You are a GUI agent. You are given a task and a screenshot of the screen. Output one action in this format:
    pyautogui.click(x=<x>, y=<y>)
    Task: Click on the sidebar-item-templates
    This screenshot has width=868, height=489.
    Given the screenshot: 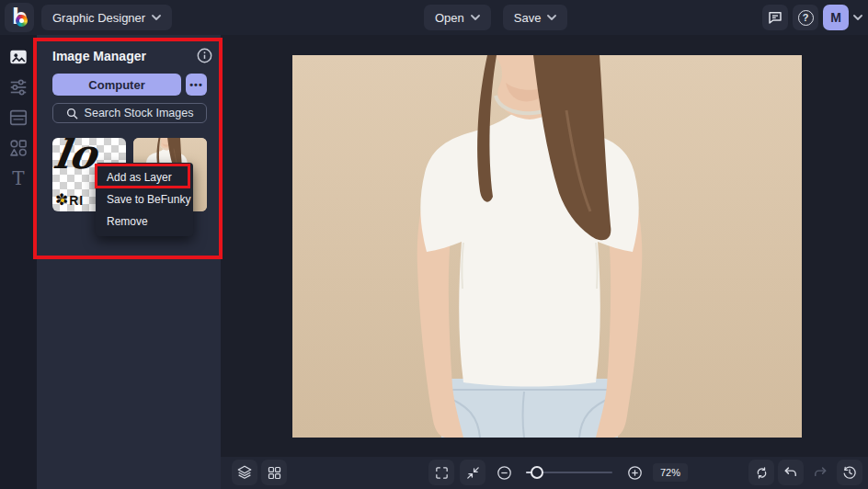 What is the action you would take?
    pyautogui.click(x=18, y=118)
    